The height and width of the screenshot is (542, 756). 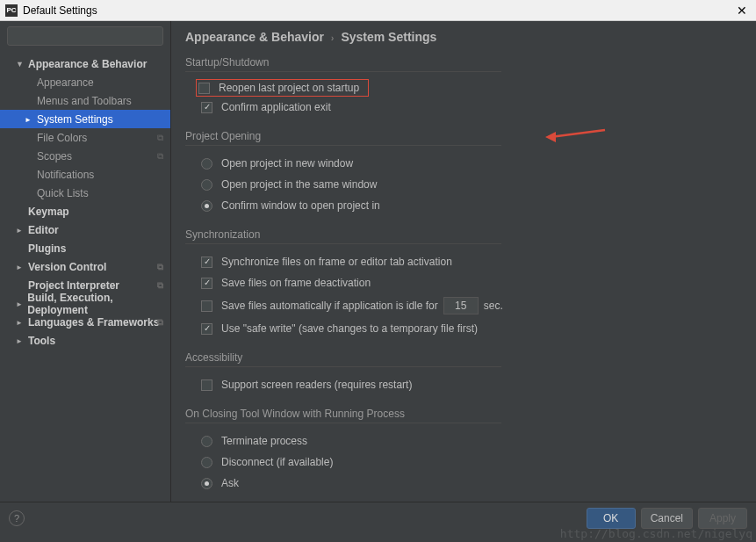 What do you see at coordinates (316, 385) in the screenshot?
I see `screen-readers-label: Support screen readers (requires restart…` at bounding box center [316, 385].